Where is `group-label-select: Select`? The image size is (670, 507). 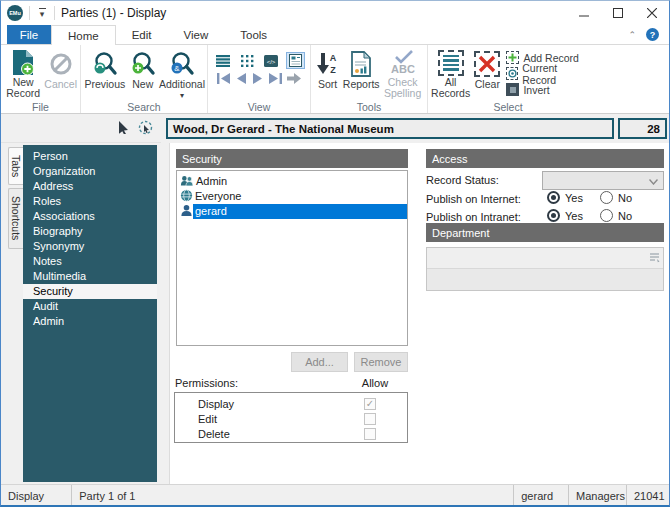 group-label-select: Select is located at coordinates (508, 107).